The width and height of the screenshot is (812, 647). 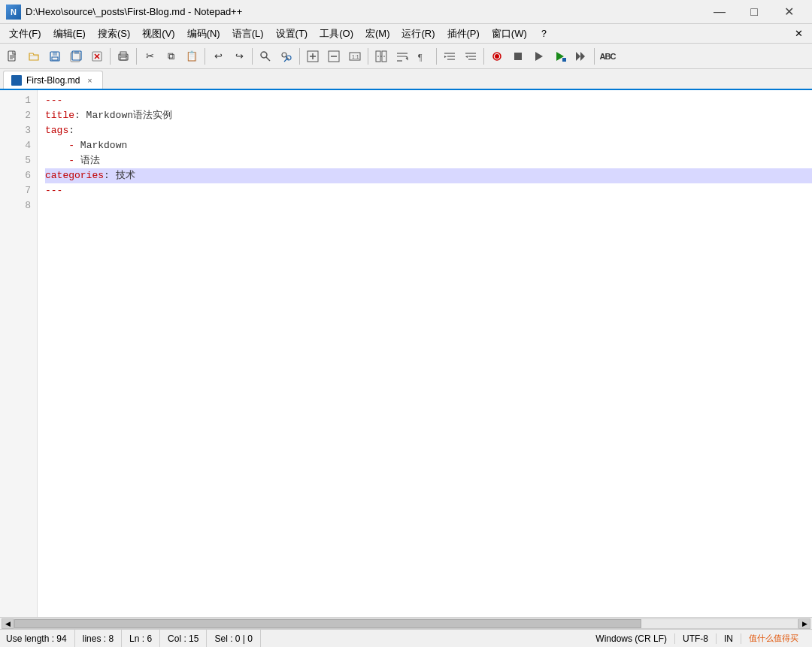 I want to click on horizontal-scrollbar: ◀ ▶, so click(x=406, y=623).